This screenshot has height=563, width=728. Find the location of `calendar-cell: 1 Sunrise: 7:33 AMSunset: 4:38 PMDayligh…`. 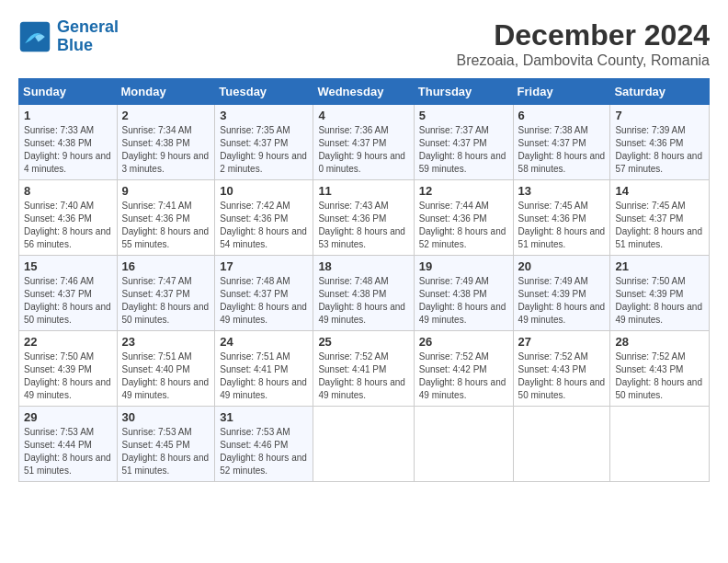

calendar-cell: 1 Sunrise: 7:33 AMSunset: 4:38 PMDayligh… is located at coordinates (68, 143).